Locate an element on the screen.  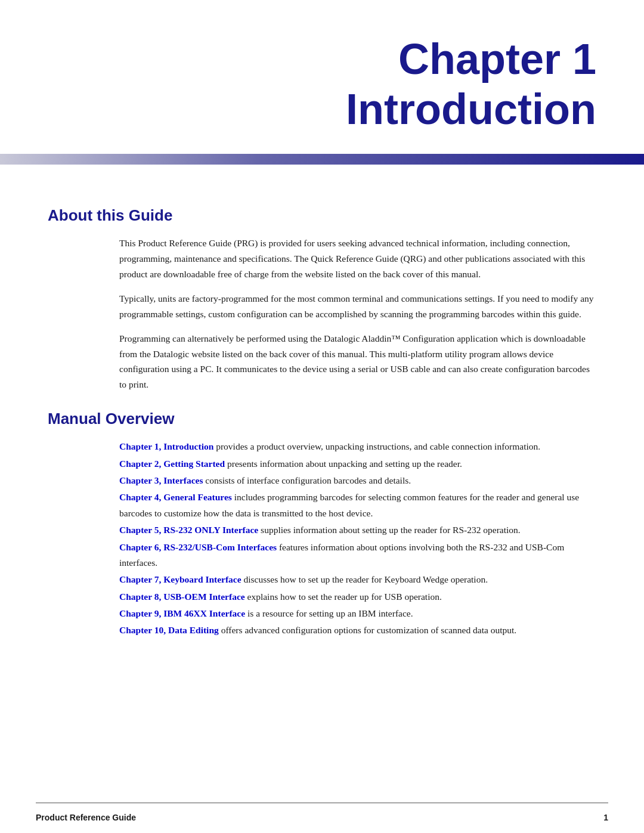
chapter-title: Introduction is located at coordinates (322, 110).